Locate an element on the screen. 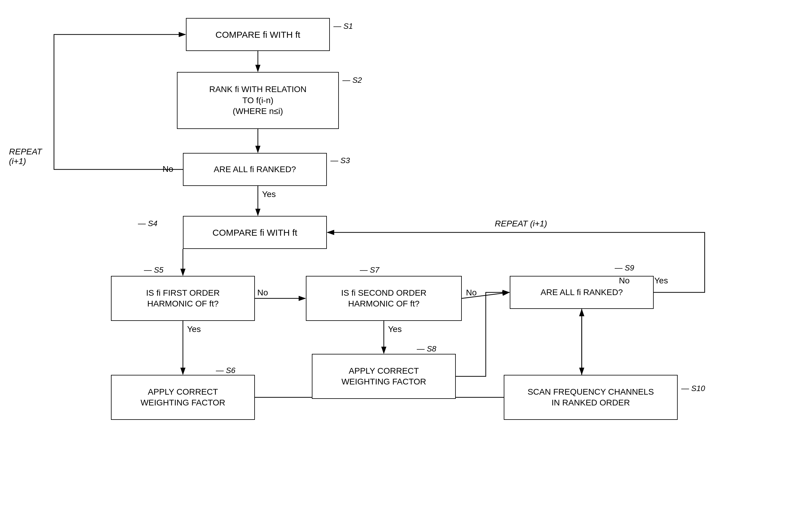 This screenshot has height=529, width=812. label-s10: — S10 is located at coordinates (693, 388).